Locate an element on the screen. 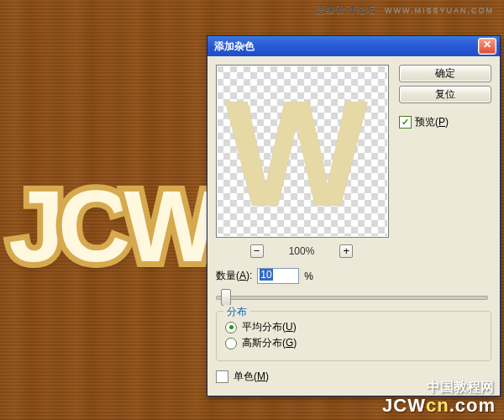 The height and width of the screenshot is (420, 504). watermark-url: JCWcn.com is located at coordinates (438, 406).